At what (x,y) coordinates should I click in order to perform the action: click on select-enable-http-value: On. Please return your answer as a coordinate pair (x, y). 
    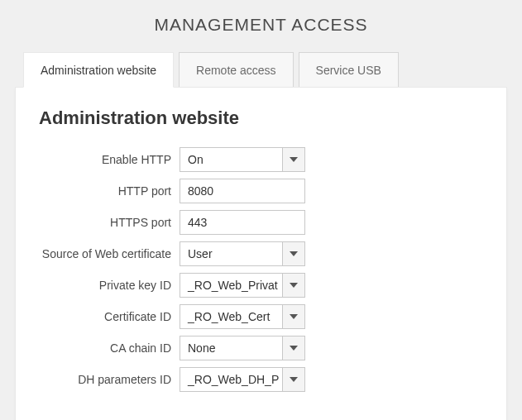
    Looking at the image, I should click on (231, 160).